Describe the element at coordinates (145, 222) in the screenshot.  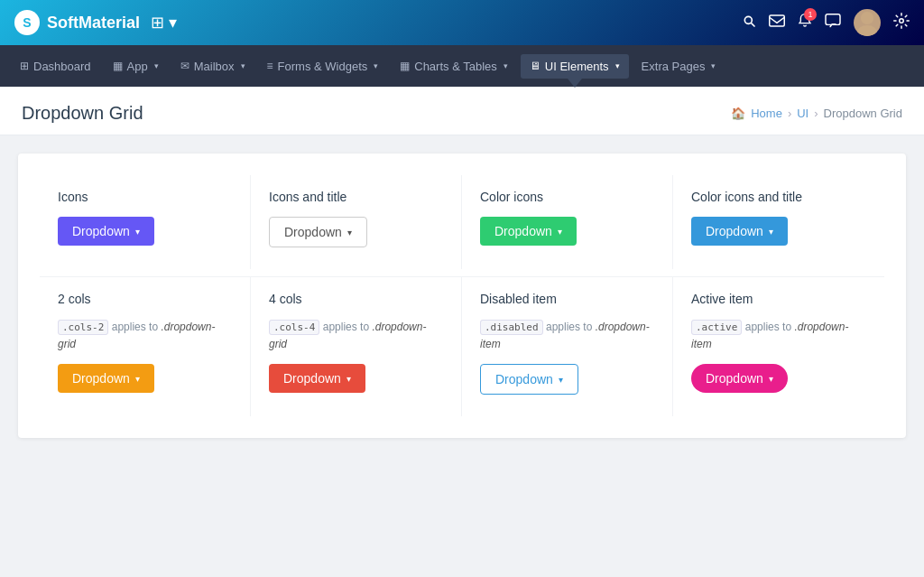
I see `cell-icons: Icons Dropdown ▾` at that location.